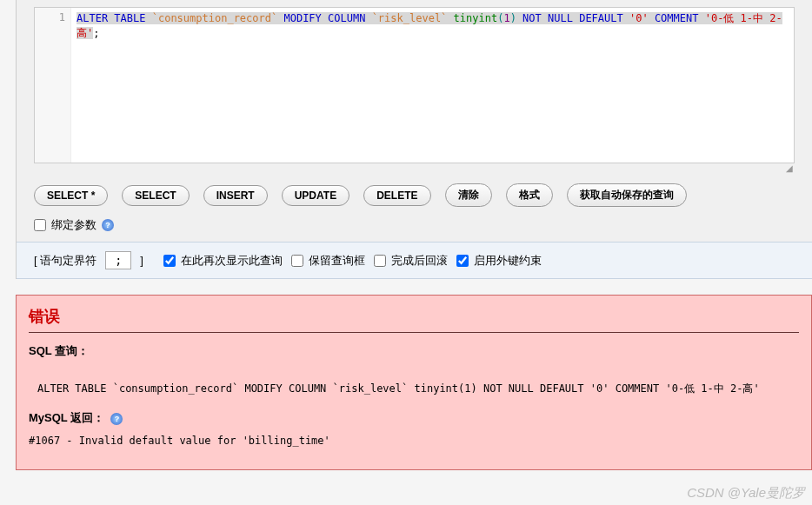 Image resolution: width=812 pixels, height=505 pixels. Describe the element at coordinates (419, 261) in the screenshot. I see `rollback-label: 完成后回滚` at that location.